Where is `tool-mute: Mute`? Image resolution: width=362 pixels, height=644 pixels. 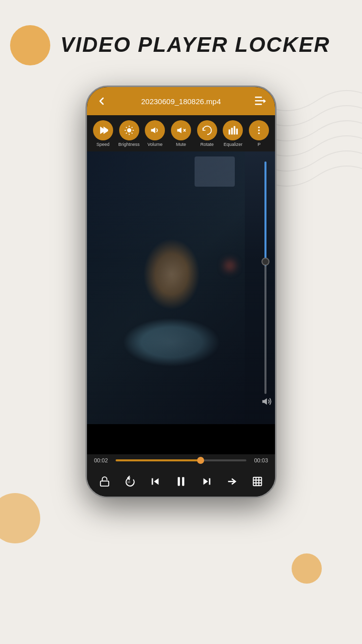
tool-mute: Mute is located at coordinates (181, 134).